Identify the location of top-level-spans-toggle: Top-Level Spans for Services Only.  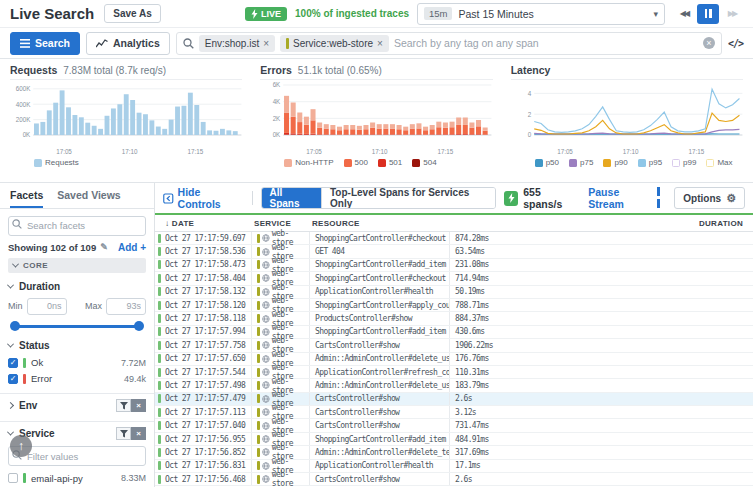
(408, 198).